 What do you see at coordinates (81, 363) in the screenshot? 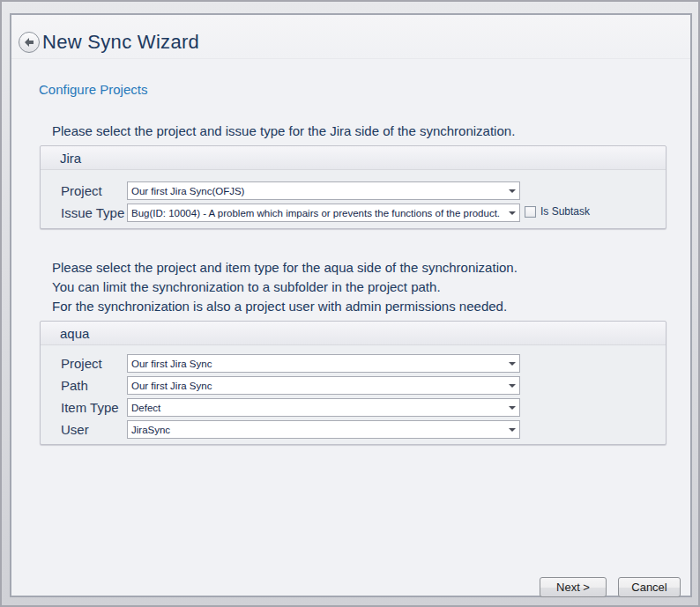
I see `aqua-project-label: Project` at bounding box center [81, 363].